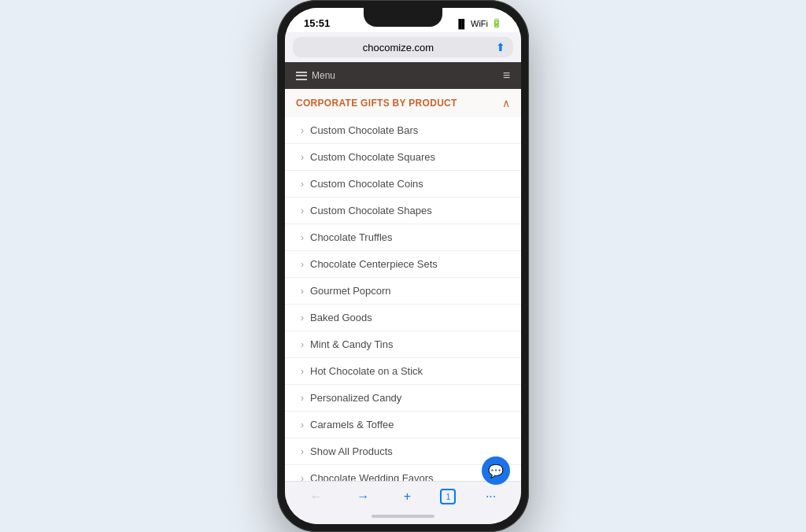 This screenshot has height=532, width=806. I want to click on status-icons: ▐▌ WiFi 🔋, so click(479, 24).